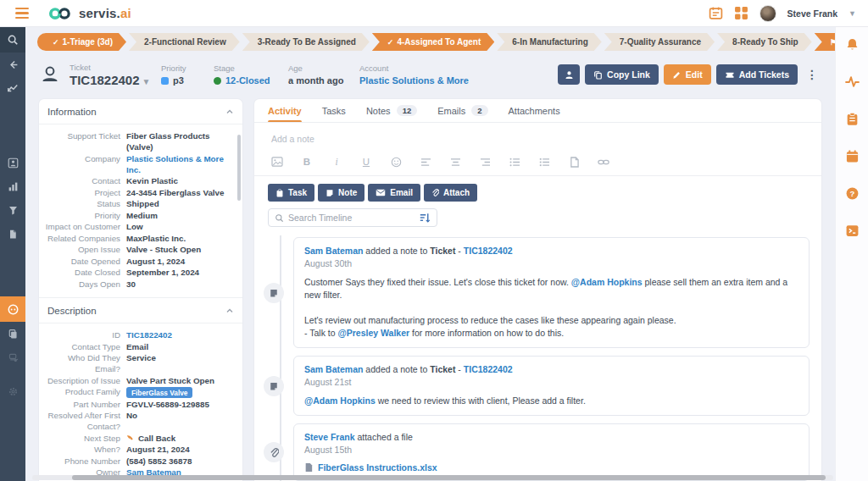  Describe the element at coordinates (426, 162) in the screenshot. I see `align-left-icon` at that location.